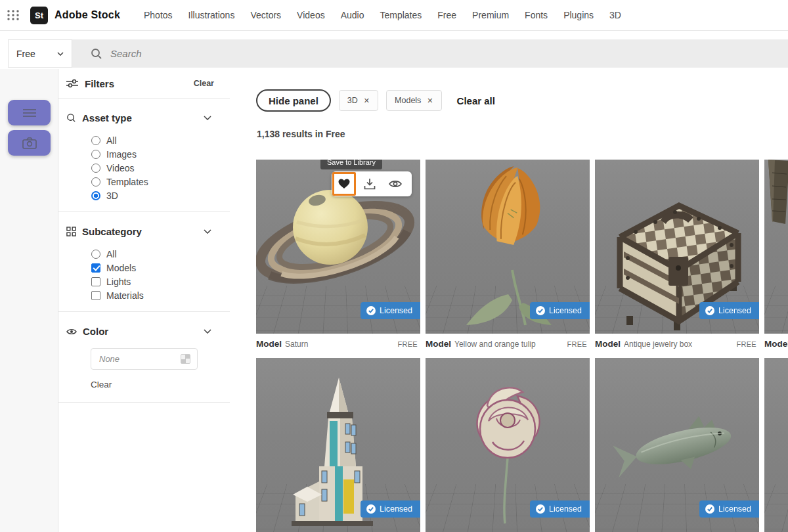 This screenshot has height=532, width=788. What do you see at coordinates (144, 331) in the screenshot?
I see `color-header: Color` at bounding box center [144, 331].